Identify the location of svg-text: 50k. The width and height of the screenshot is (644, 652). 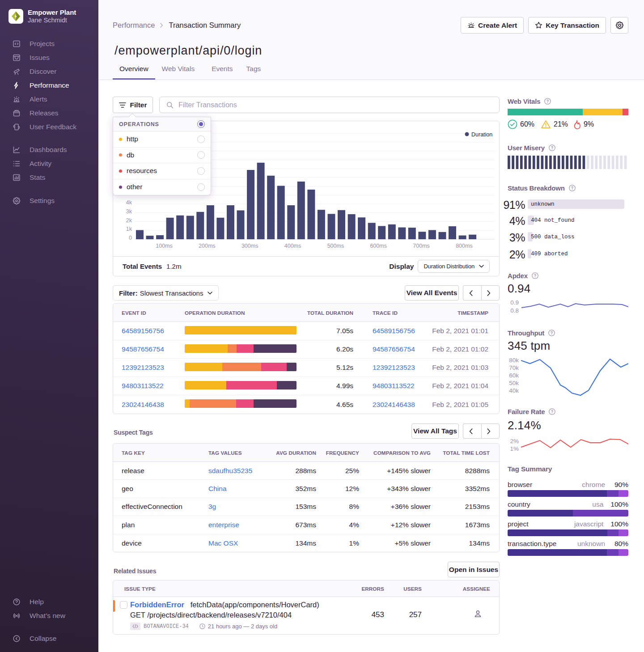
(514, 383).